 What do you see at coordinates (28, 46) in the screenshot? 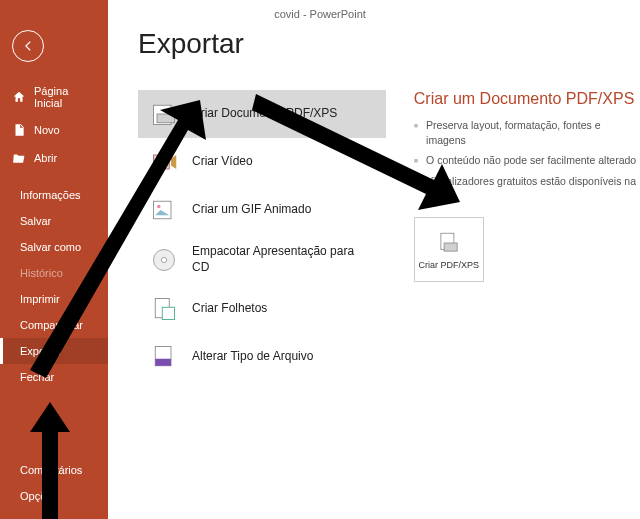
I see `back-arrow-icon` at bounding box center [28, 46].